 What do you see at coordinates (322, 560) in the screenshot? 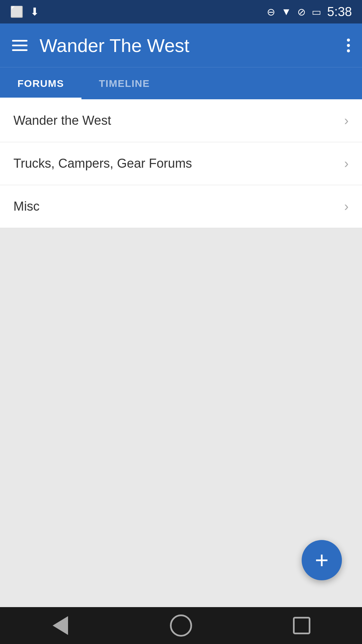
I see `add-icon: +` at bounding box center [322, 560].